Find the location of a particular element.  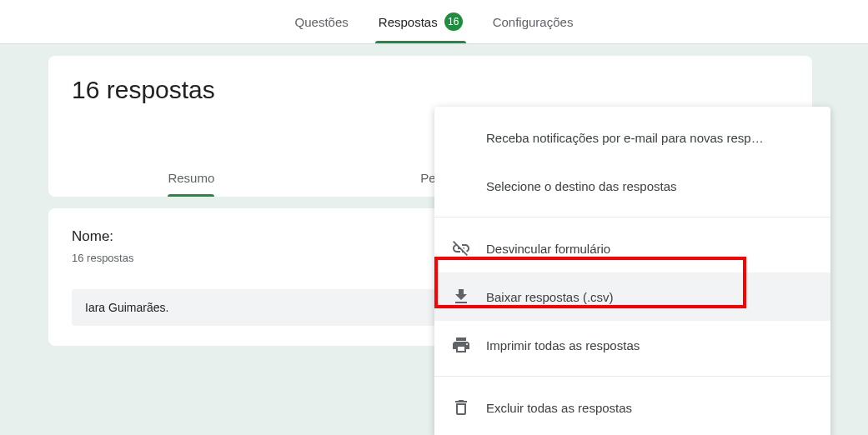

download-icon is located at coordinates (461, 297).